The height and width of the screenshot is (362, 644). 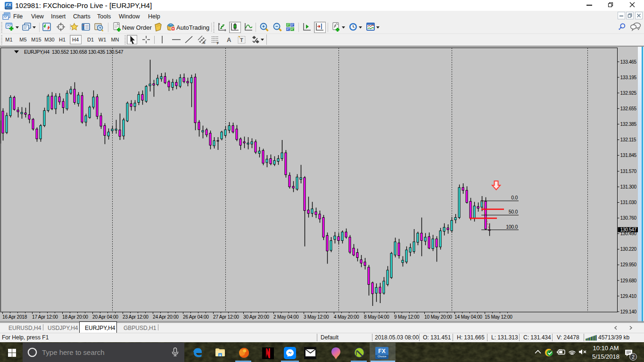 What do you see at coordinates (629, 230) in the screenshot?
I see `svg-text: 130.547` at bounding box center [629, 230].